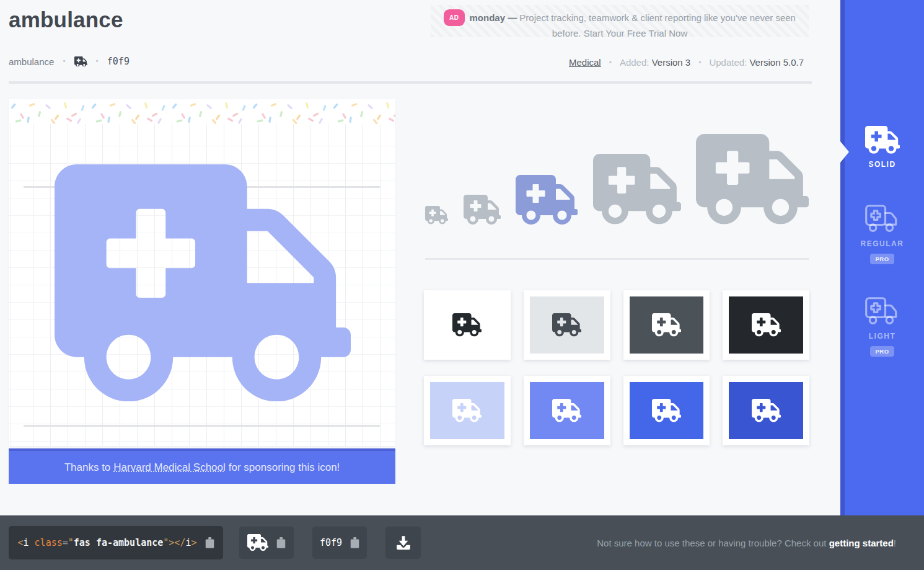 This screenshot has height=570, width=924. What do you see at coordinates (861, 543) in the screenshot?
I see `getting-started-link: getting started` at bounding box center [861, 543].